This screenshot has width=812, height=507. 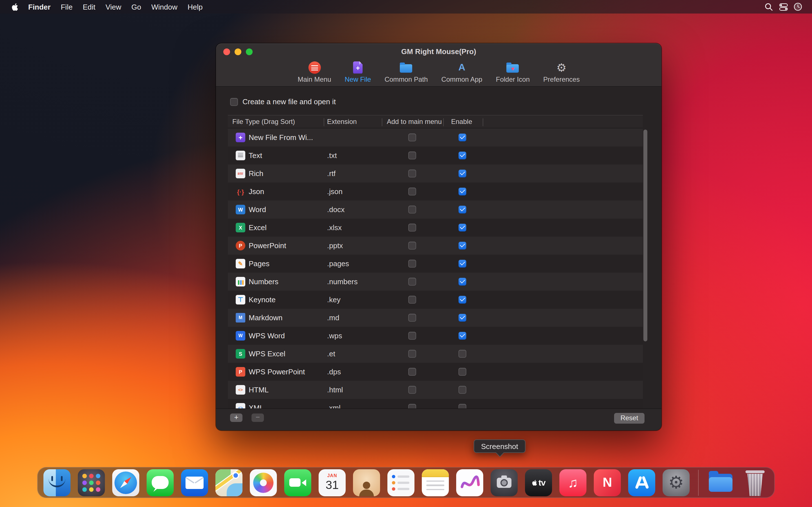 What do you see at coordinates (406, 79) in the screenshot?
I see `tab-label: Common Path` at bounding box center [406, 79].